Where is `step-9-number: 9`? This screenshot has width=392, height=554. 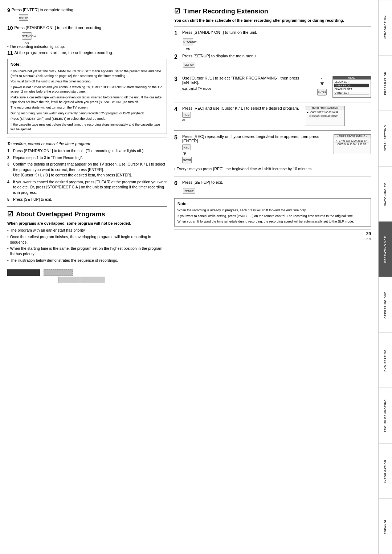
step-9-number: 9 is located at coordinates (9, 10).